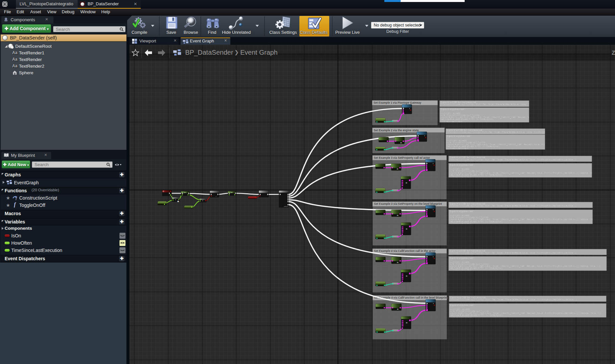  I want to click on svg-text: add pin, so click(286, 206).